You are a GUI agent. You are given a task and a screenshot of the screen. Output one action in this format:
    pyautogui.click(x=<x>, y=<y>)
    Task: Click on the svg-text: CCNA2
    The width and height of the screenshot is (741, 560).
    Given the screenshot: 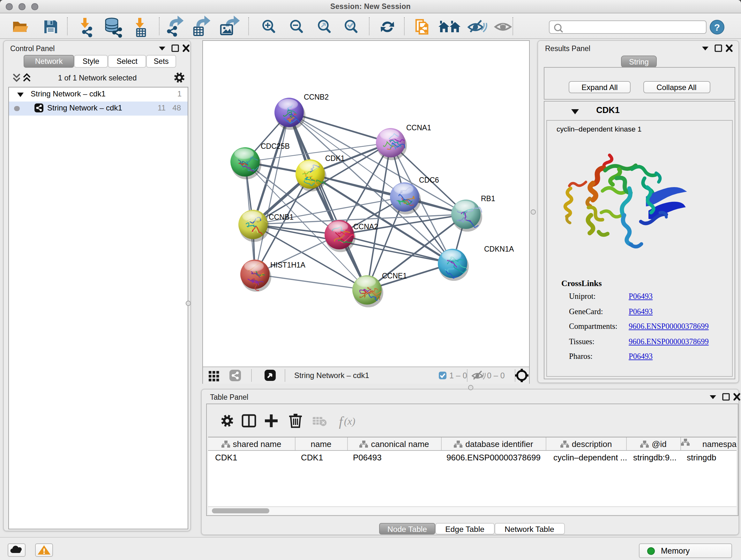 What is the action you would take?
    pyautogui.click(x=365, y=227)
    